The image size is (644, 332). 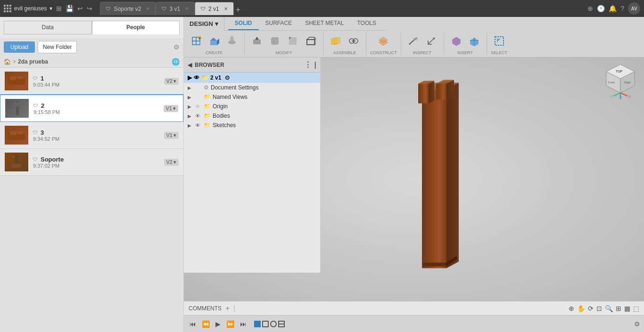 I want to click on list-item: 🛡 2 9:15:58 PM V1▾, so click(x=91, y=108).